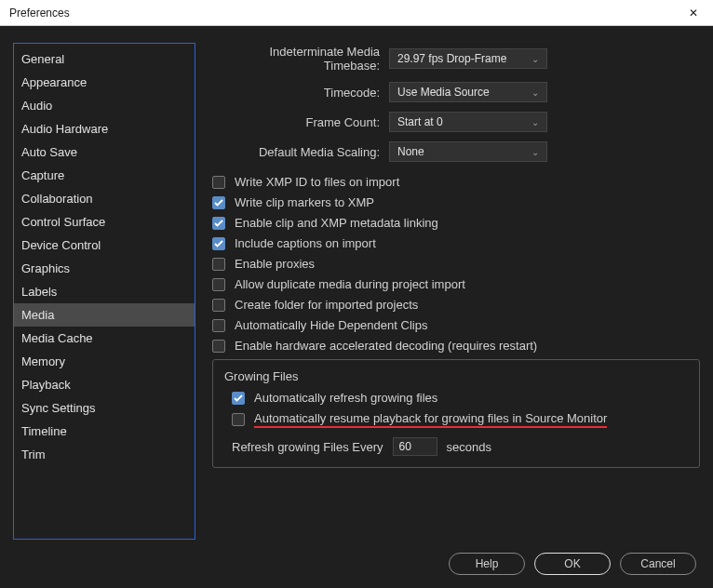 The width and height of the screenshot is (713, 588). What do you see at coordinates (104, 221) in the screenshot?
I see `sidebar-item-control-surface: Control Surface` at bounding box center [104, 221].